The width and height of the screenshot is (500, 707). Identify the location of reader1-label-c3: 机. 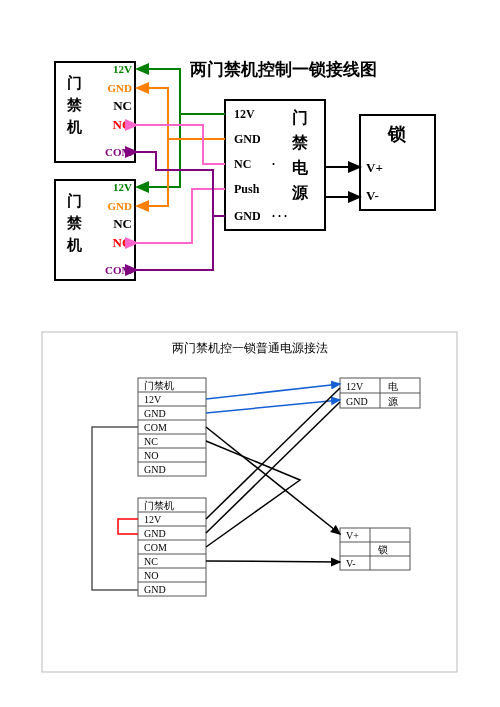
(74, 127).